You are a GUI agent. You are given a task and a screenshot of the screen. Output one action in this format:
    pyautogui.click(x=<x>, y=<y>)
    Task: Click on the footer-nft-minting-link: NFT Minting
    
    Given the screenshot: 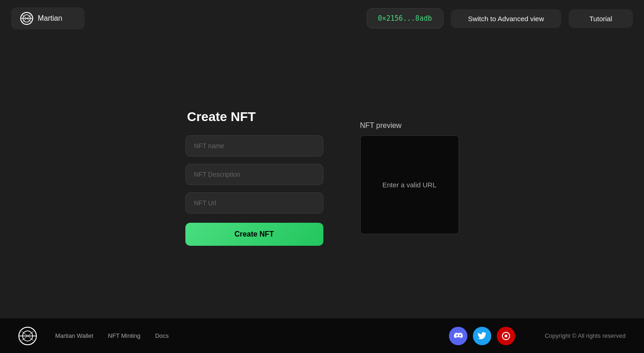 What is the action you would take?
    pyautogui.click(x=124, y=336)
    